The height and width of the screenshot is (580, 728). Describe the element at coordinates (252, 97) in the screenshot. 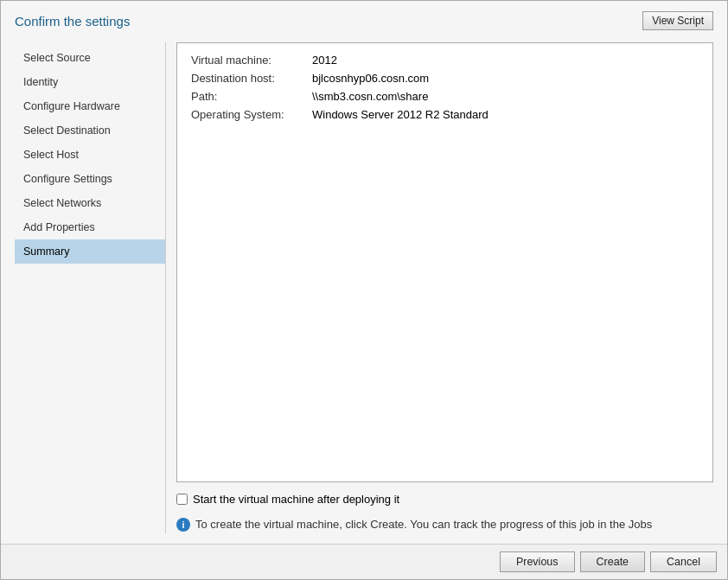

I see `summary-label-path: Path:` at that location.